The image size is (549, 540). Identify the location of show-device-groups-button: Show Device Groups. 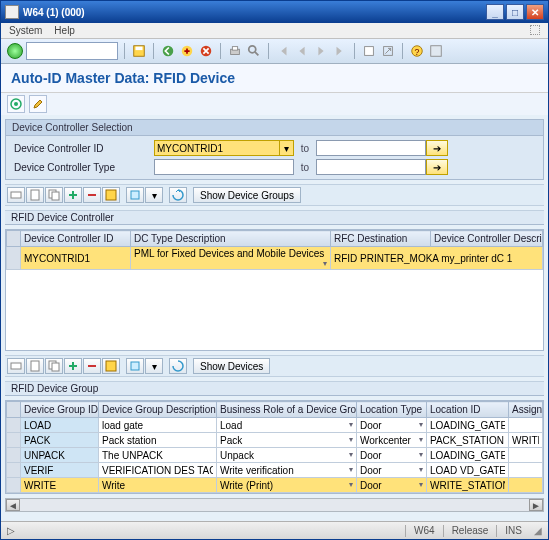
(247, 195).